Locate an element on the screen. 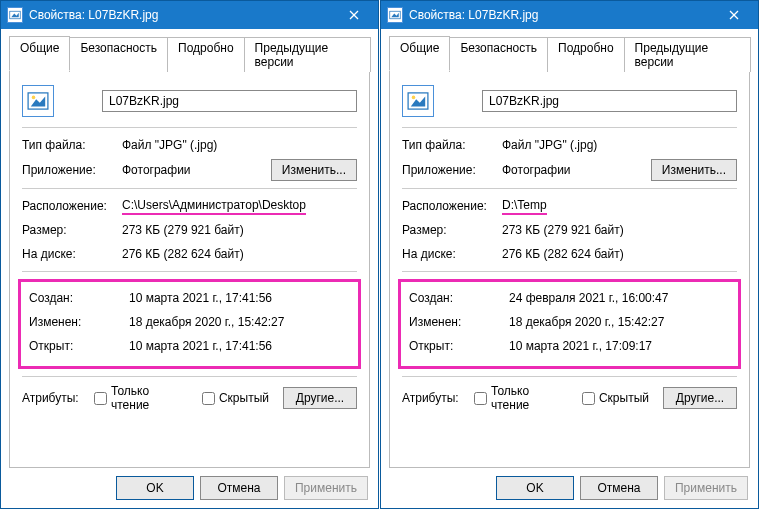 This screenshot has width=759, height=509. created-value: 10 марта 2021 г., 17:41:56 is located at coordinates (240, 298).